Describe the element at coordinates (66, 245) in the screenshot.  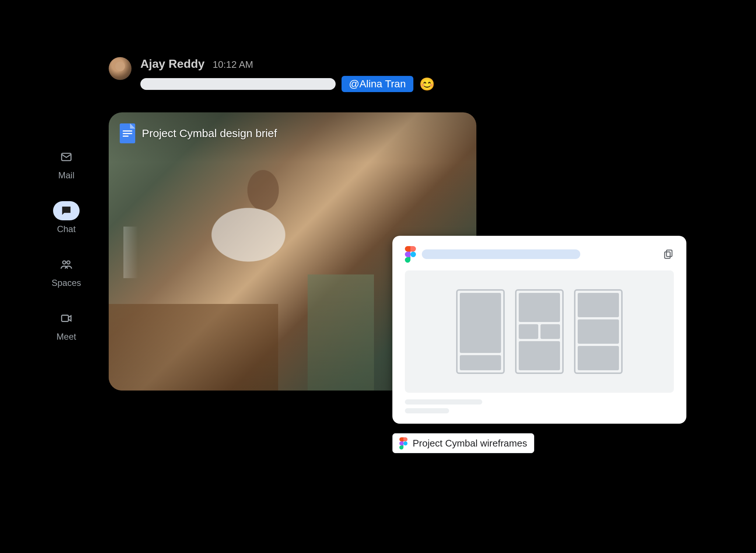
I see `app-nav: Mail Chat Spaces Meet` at that location.